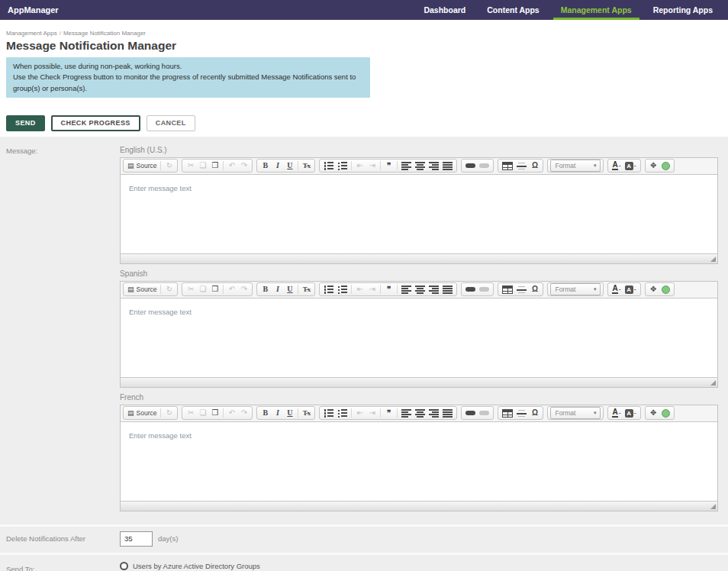  Describe the element at coordinates (124, 566) in the screenshot. I see `radio-users-by-azure-active-directory-groups` at that location.